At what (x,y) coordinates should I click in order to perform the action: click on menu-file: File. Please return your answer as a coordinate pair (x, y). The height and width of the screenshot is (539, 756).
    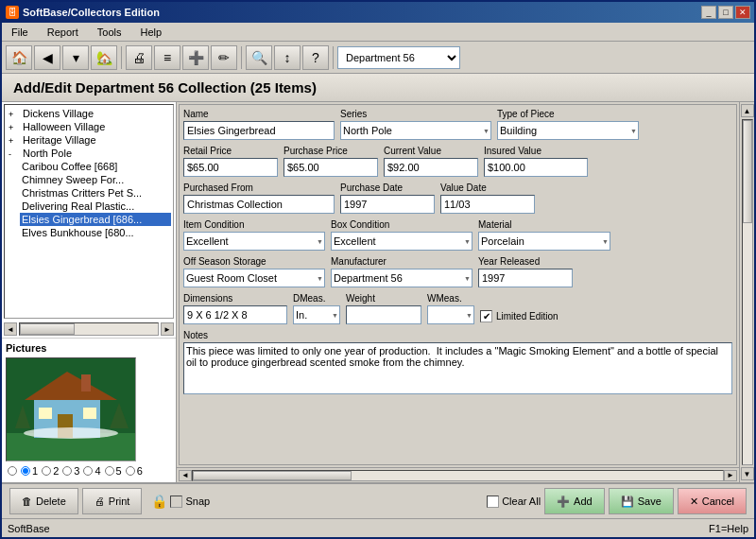
    Looking at the image, I should click on (20, 32).